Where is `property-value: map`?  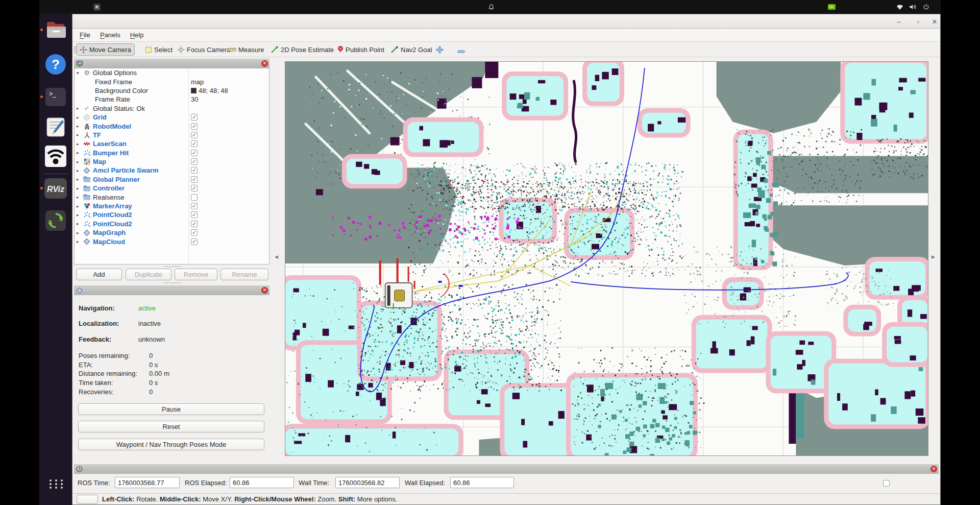 property-value: map is located at coordinates (197, 82).